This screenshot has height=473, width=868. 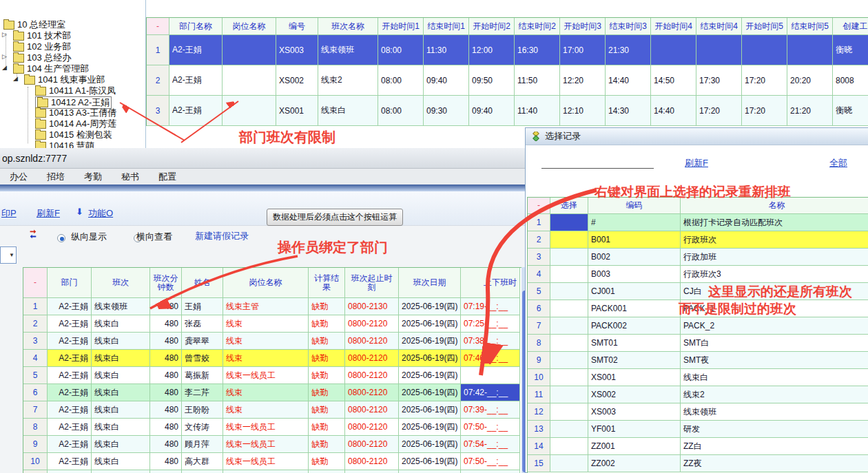 I want to click on table-row: 4A2-王娟线束白480曾雪姣线束缺勤0800-21202025-06-19(四…, so click(x=273, y=358).